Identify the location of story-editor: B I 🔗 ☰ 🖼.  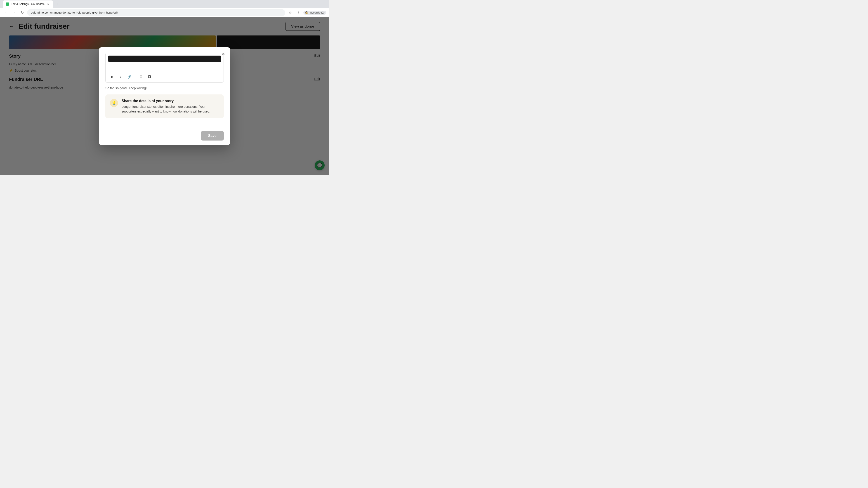
(164, 68).